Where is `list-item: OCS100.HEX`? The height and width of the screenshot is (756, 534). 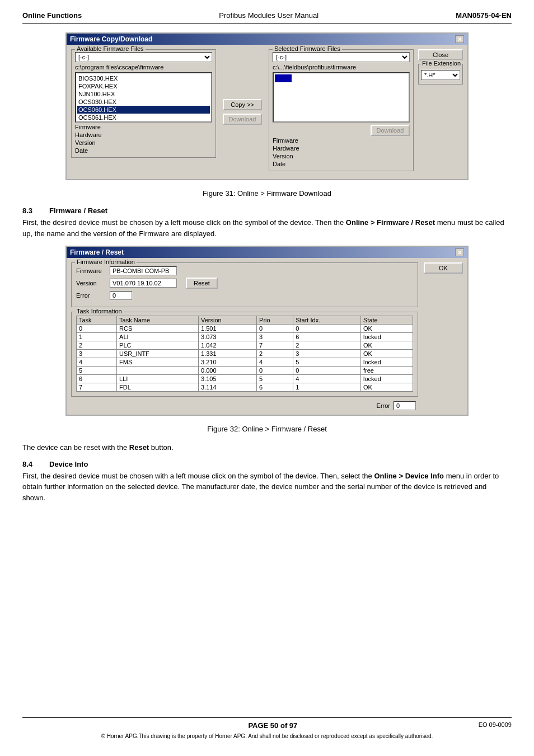
list-item: OCS100.HEX is located at coordinates (143, 122).